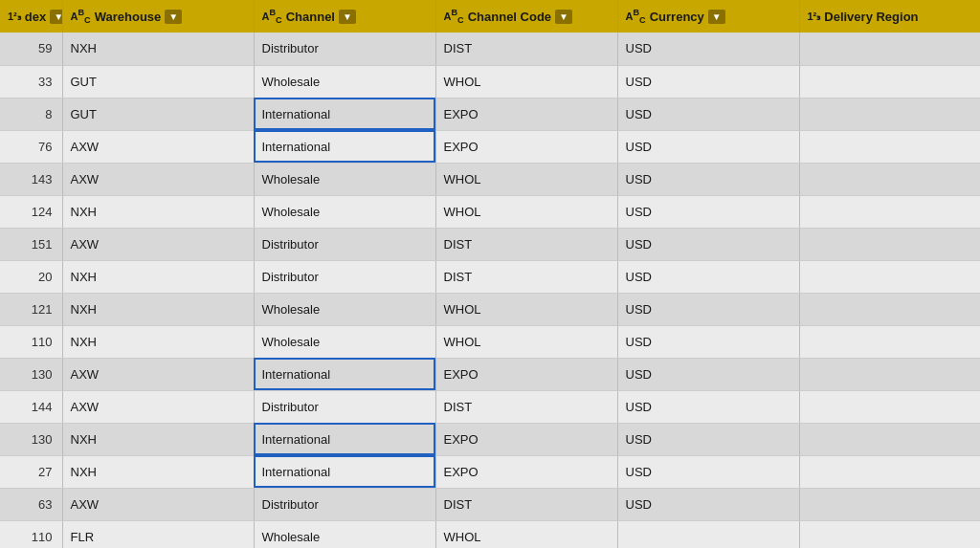 The image size is (980, 548). What do you see at coordinates (31, 471) in the screenshot?
I see `cell-index: 27` at bounding box center [31, 471].